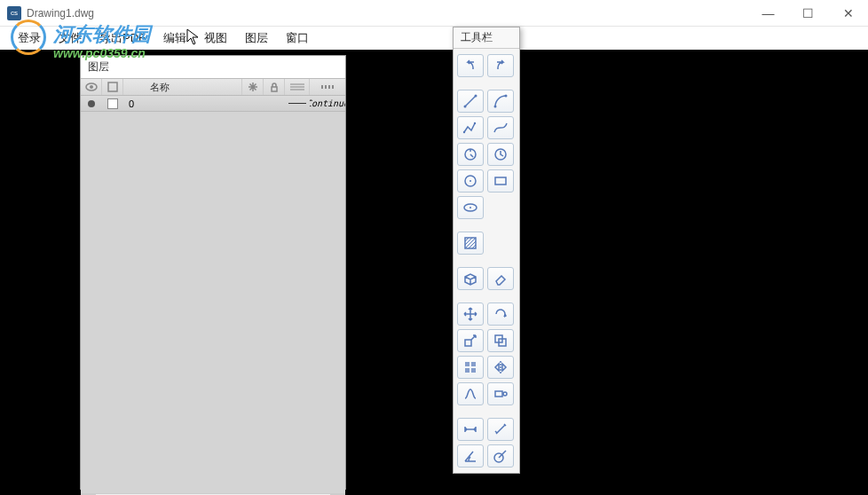 This screenshot has height=495, width=868. What do you see at coordinates (486, 38) in the screenshot?
I see `toolbox-title: 工具栏` at bounding box center [486, 38].